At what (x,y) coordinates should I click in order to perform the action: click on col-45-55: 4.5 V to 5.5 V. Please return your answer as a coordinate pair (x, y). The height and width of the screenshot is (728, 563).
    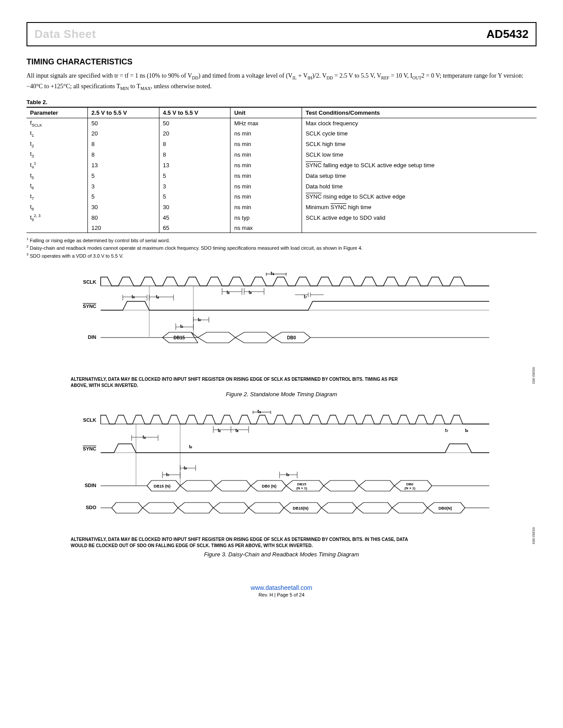
    Looking at the image, I should click on (195, 113).